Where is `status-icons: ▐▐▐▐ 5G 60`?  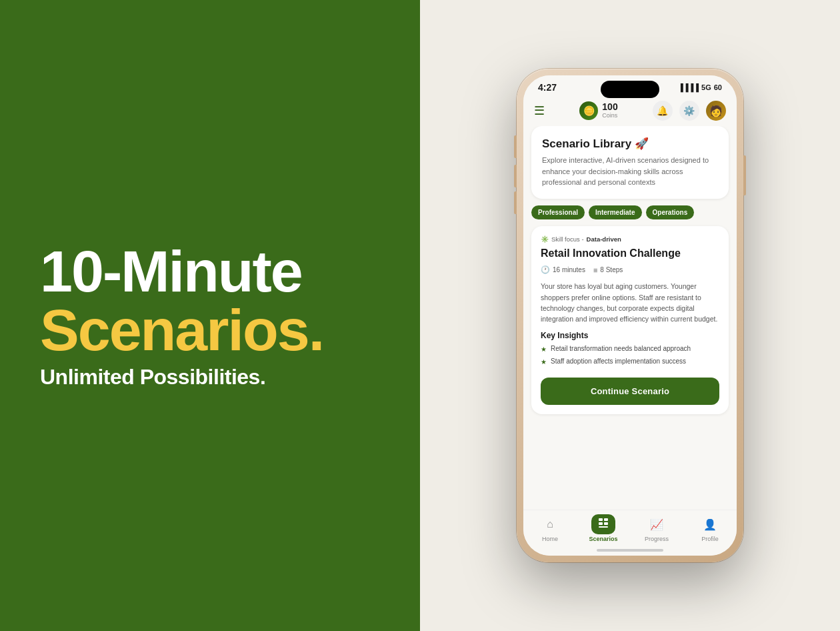 status-icons: ▐▐▐▐ 5G 60 is located at coordinates (700, 87).